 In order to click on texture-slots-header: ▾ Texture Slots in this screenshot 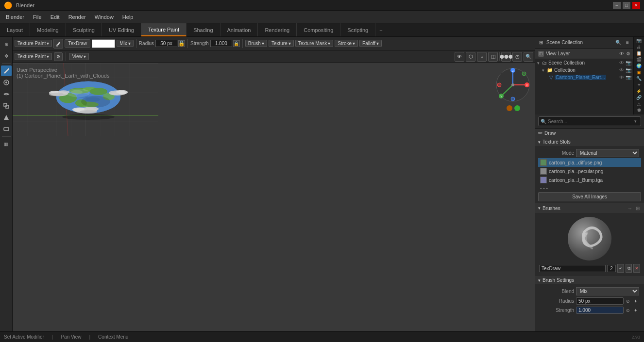, I will do `click(590, 142)`.